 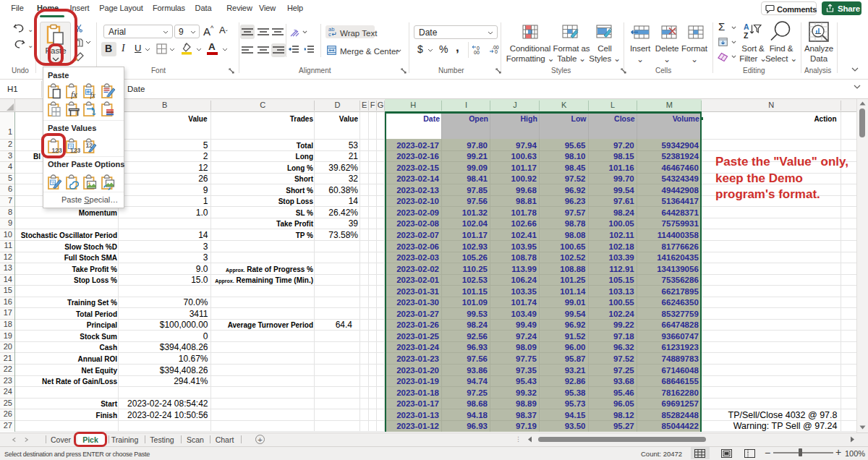 I want to click on svg-text: 123, so click(x=75, y=150).